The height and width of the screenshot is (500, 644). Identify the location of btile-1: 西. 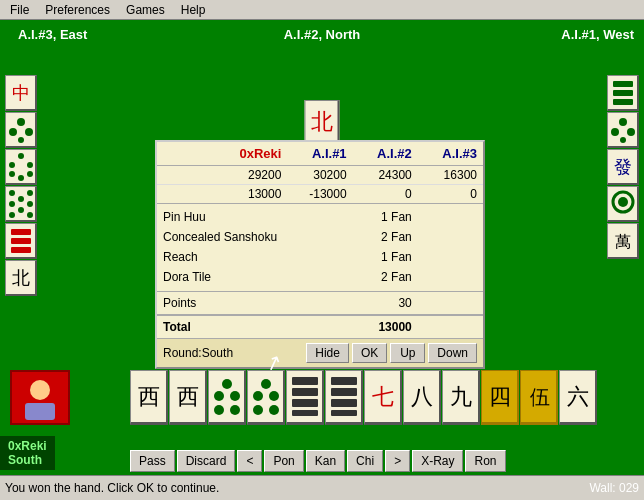
(188, 398).